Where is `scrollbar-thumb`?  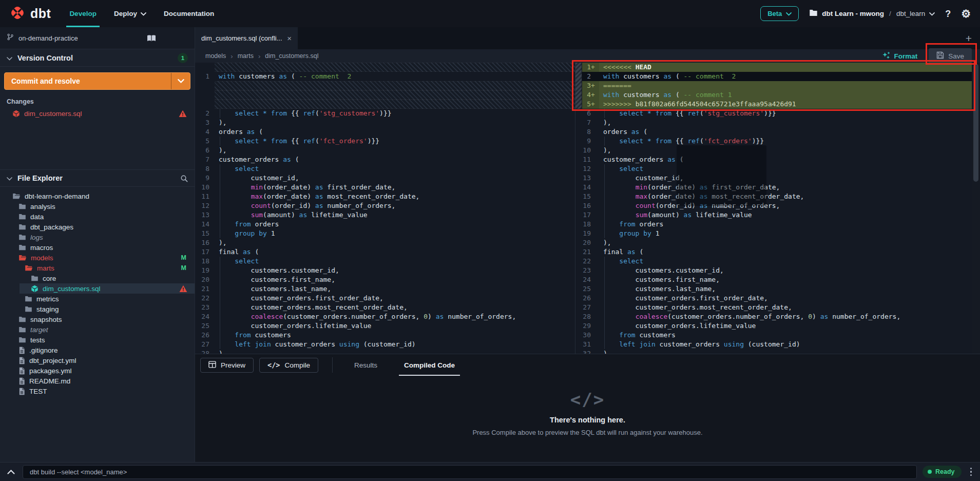 scrollbar-thumb is located at coordinates (976, 123).